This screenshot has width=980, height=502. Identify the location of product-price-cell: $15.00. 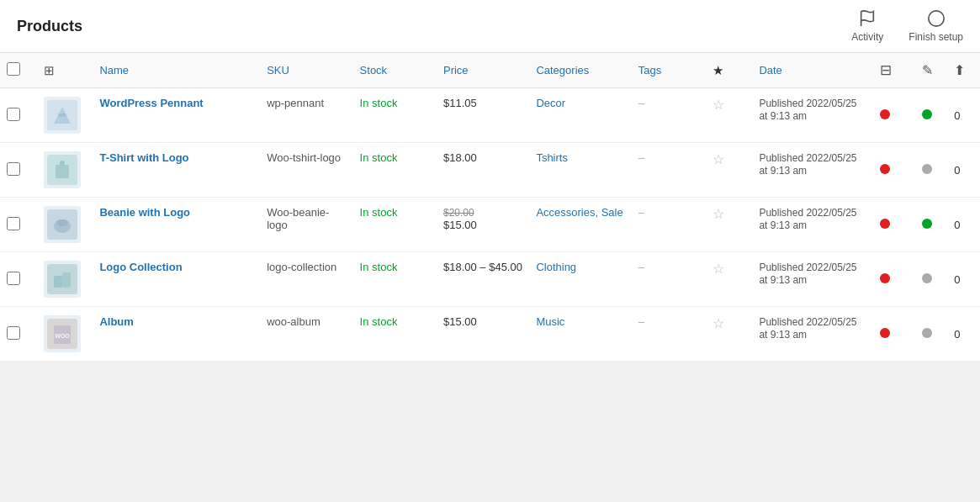
(483, 335).